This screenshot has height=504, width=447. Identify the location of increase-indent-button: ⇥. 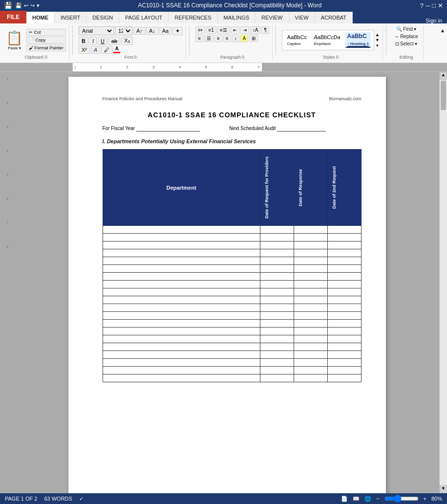
(245, 30).